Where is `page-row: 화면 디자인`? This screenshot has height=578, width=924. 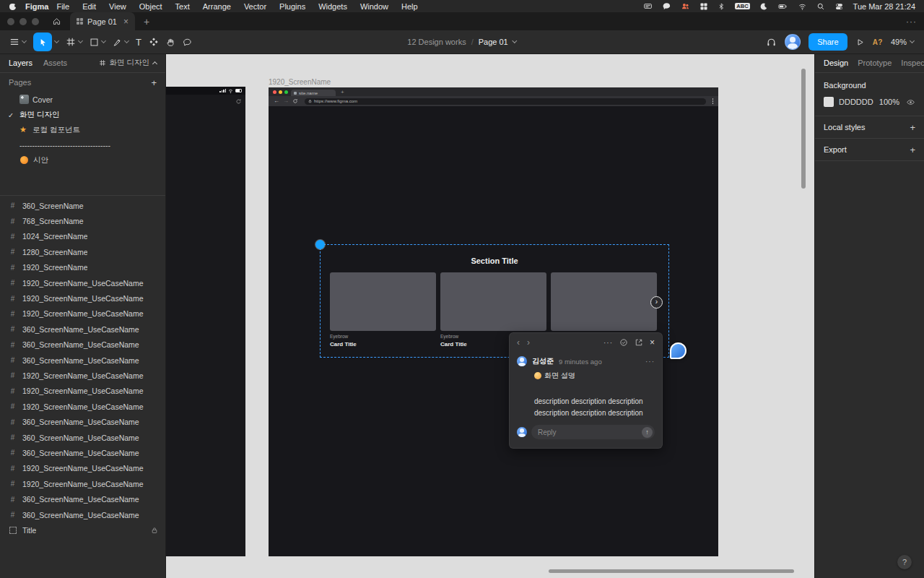 page-row: 화면 디자인 is located at coordinates (82, 114).